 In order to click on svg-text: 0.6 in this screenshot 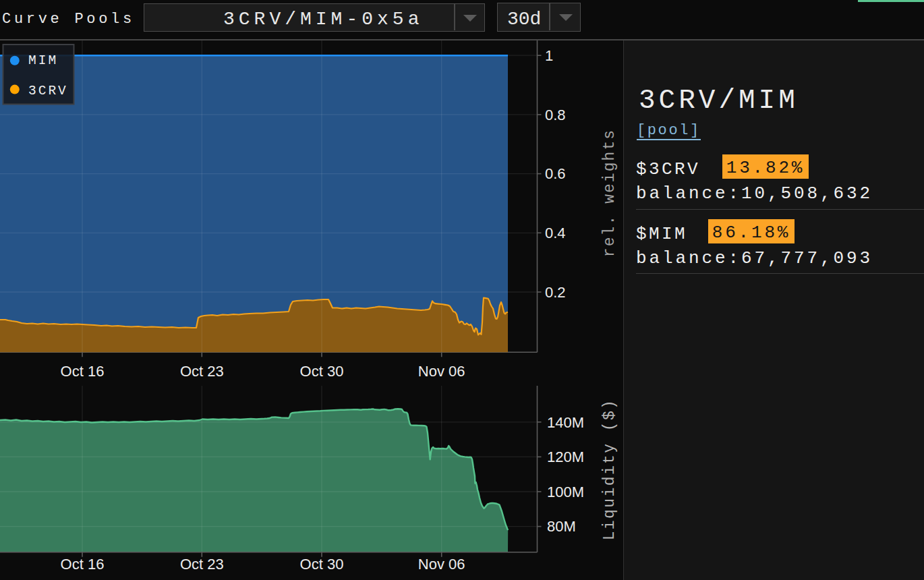, I will do `click(556, 174)`.